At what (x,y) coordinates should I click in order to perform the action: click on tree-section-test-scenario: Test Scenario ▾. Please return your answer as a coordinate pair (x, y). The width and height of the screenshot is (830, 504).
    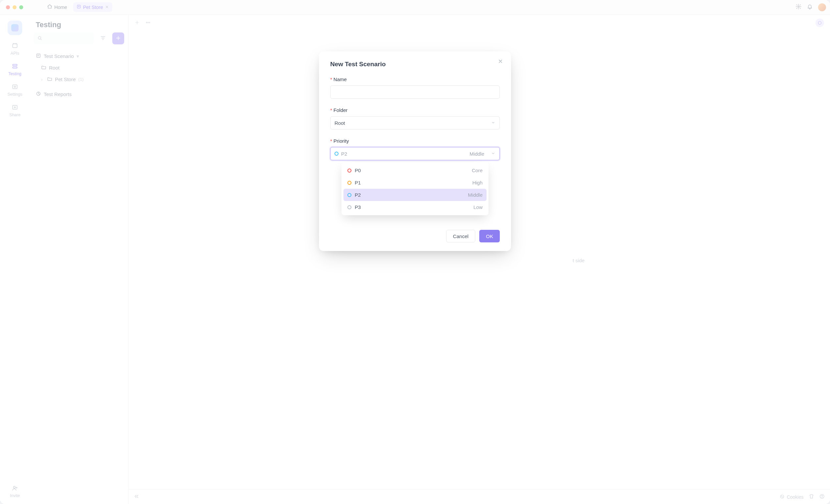
    Looking at the image, I should click on (79, 56).